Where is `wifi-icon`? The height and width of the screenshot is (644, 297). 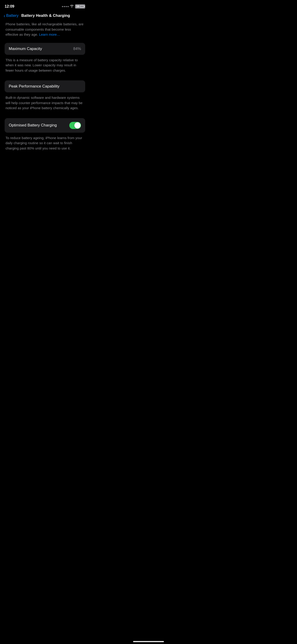
wifi-icon is located at coordinates (72, 6).